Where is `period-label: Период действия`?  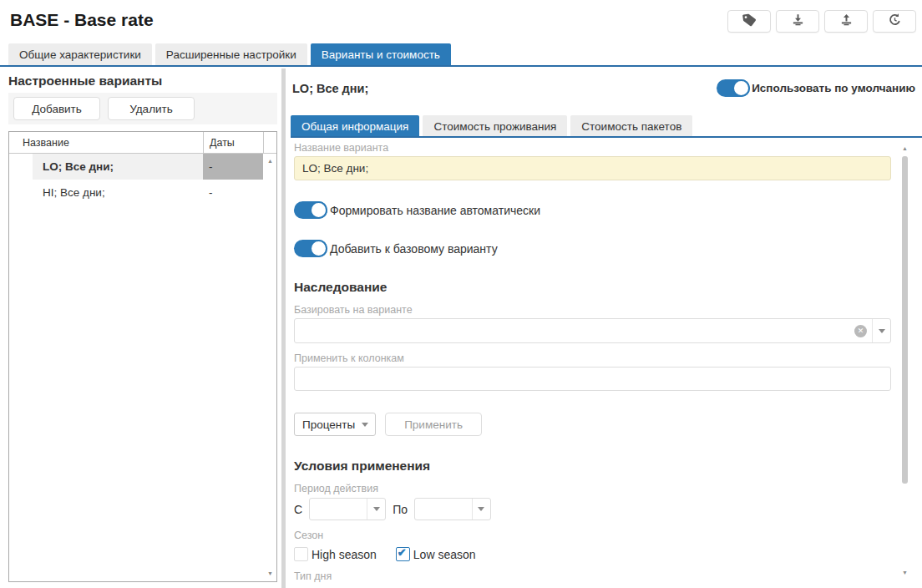
period-label: Период действия is located at coordinates (593, 489).